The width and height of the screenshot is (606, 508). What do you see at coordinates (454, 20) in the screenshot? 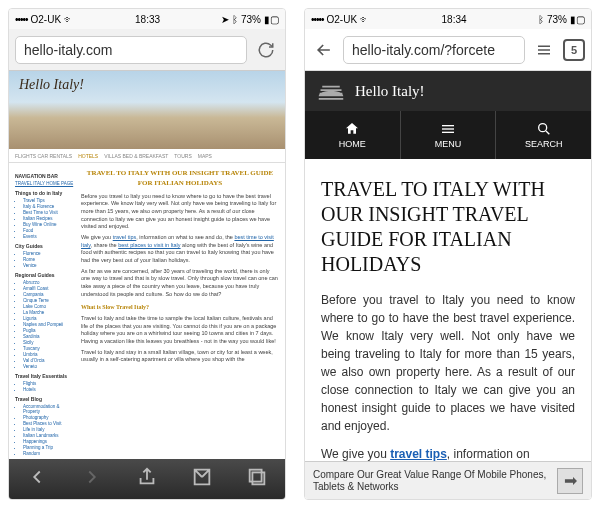
I see `clock: 18:34` at bounding box center [454, 20].